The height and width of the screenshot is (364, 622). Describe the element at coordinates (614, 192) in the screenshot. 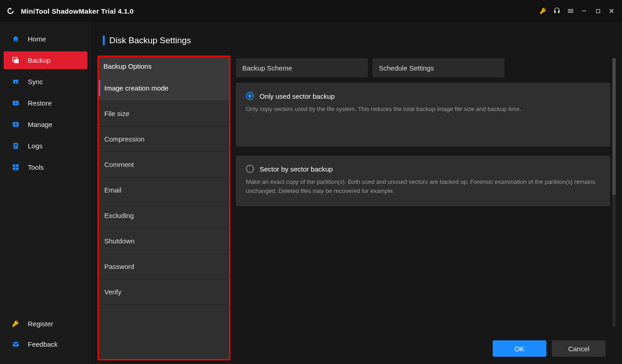

I see `scrollbar` at that location.